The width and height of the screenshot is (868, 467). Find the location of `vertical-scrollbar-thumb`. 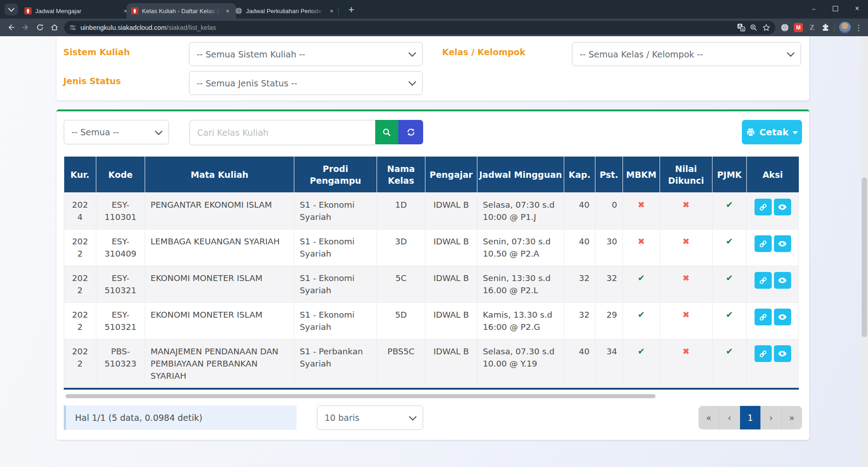

vertical-scrollbar-thumb is located at coordinates (864, 257).